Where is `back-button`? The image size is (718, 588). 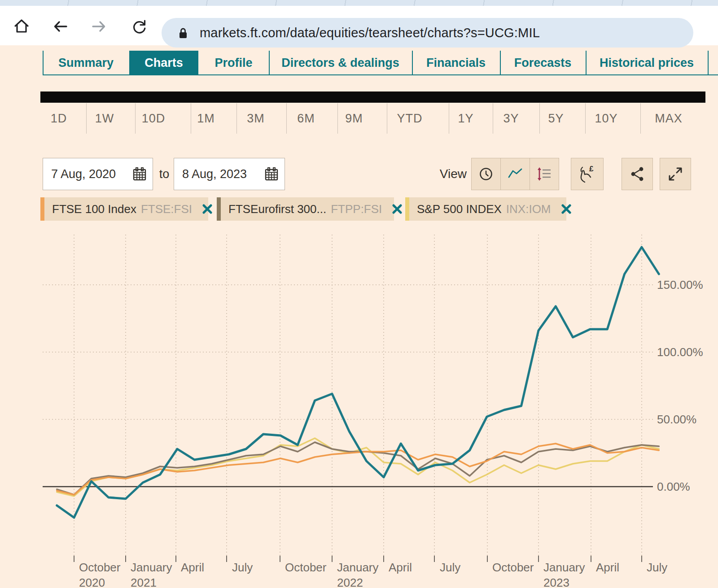
back-button is located at coordinates (61, 26).